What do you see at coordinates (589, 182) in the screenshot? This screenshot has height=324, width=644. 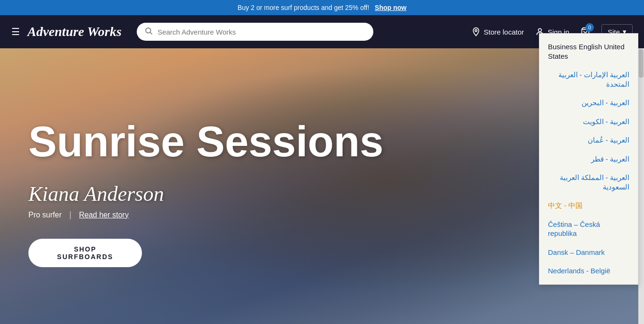 I see `dropdown-item-arabic-saudi: العربية - المملكة العربية السعودية` at bounding box center [589, 182].